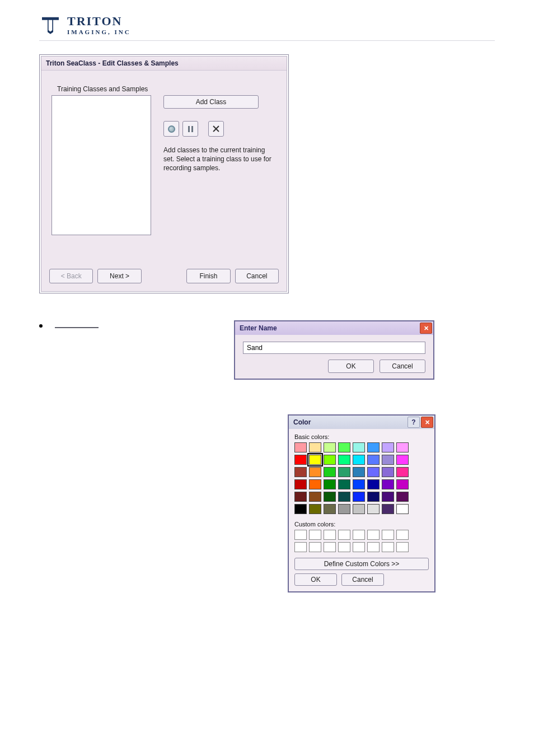 This screenshot has height=756, width=534. Describe the element at coordinates (164, 64) in the screenshot. I see `window-title: Triton SeaClass - Edit Classes & Samples` at that location.